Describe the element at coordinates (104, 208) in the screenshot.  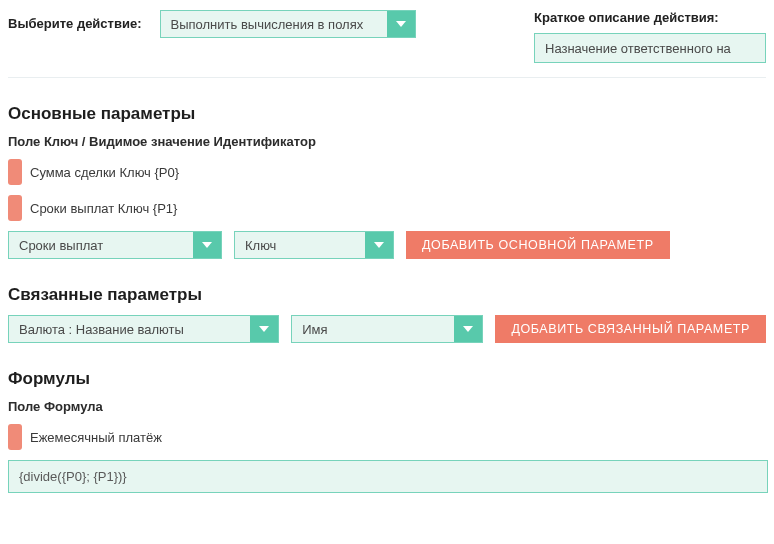
I see `main-param-text: Сроки выплат Ключ {P1}` at that location.